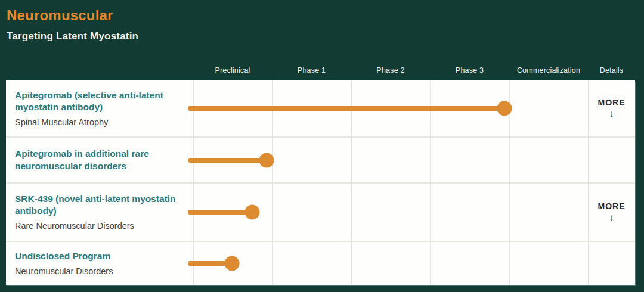 The image size is (644, 292). What do you see at coordinates (99, 271) in the screenshot?
I see `program-indication: Neuromuscular Disorders` at bounding box center [99, 271].